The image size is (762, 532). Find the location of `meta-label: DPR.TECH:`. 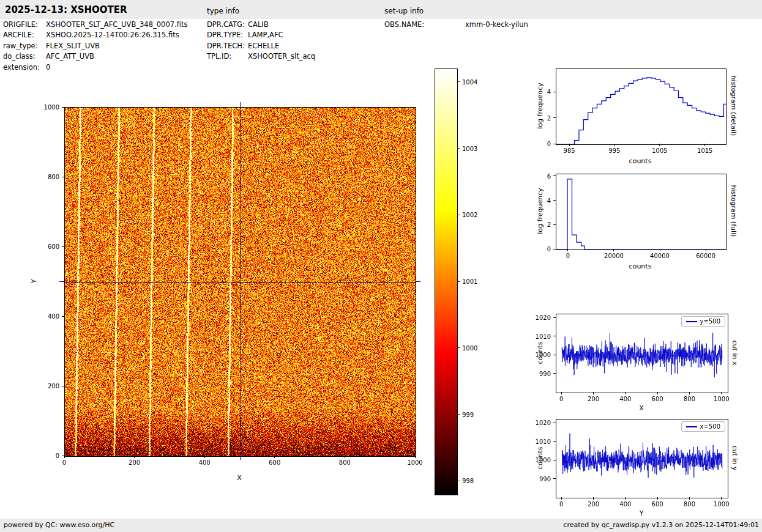

meta-label: DPR.TECH: is located at coordinates (228, 46).